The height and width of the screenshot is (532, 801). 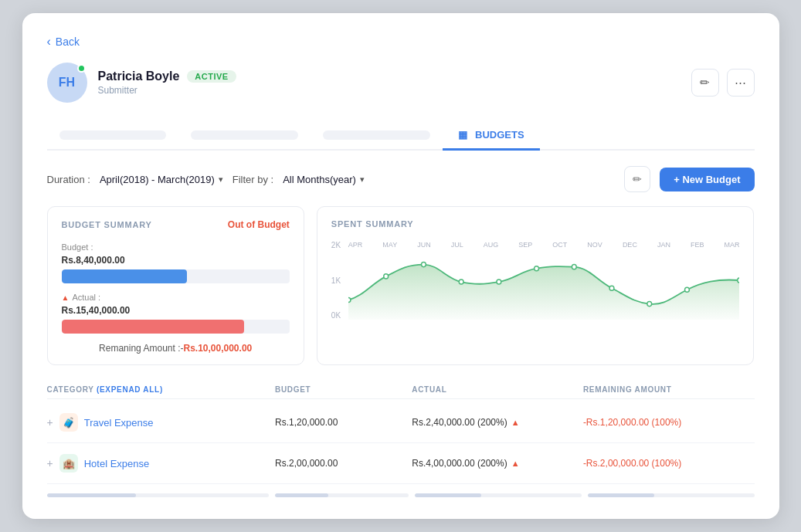 I want to click on travel-up-arrow-icon: ▲, so click(x=516, y=422).